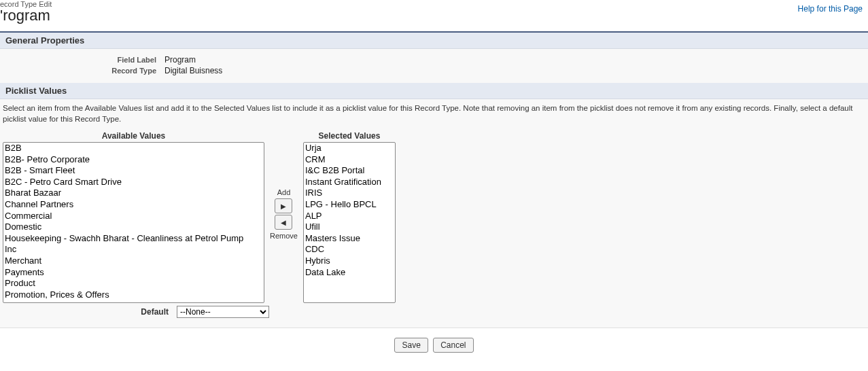 This screenshot has height=371, width=868. Describe the element at coordinates (133, 273) in the screenshot. I see `list-item: Payments` at that location.